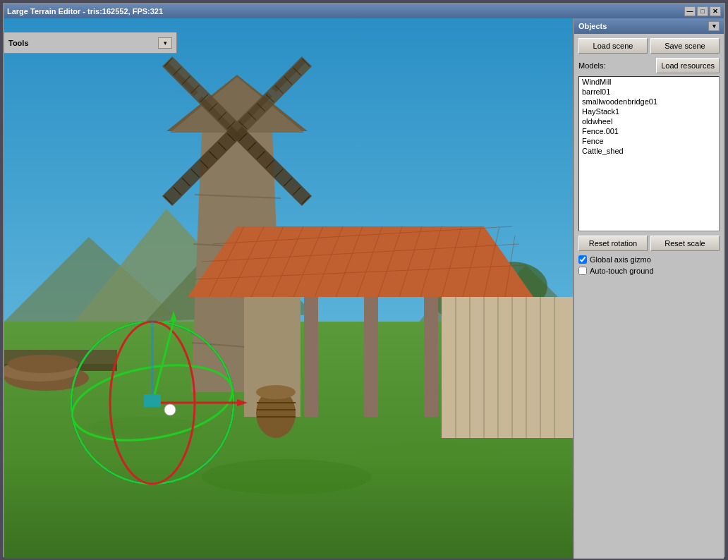 This screenshot has height=560, width=728. Describe the element at coordinates (703, 11) in the screenshot. I see `title-bar-controls: — □ ✕` at that location.